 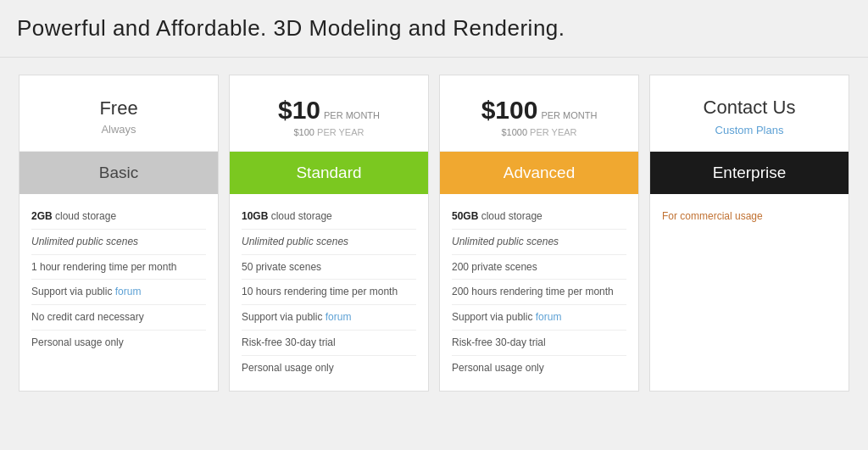 What do you see at coordinates (329, 110) in the screenshot?
I see `plan-price-standard: $10PER MONTH` at bounding box center [329, 110].